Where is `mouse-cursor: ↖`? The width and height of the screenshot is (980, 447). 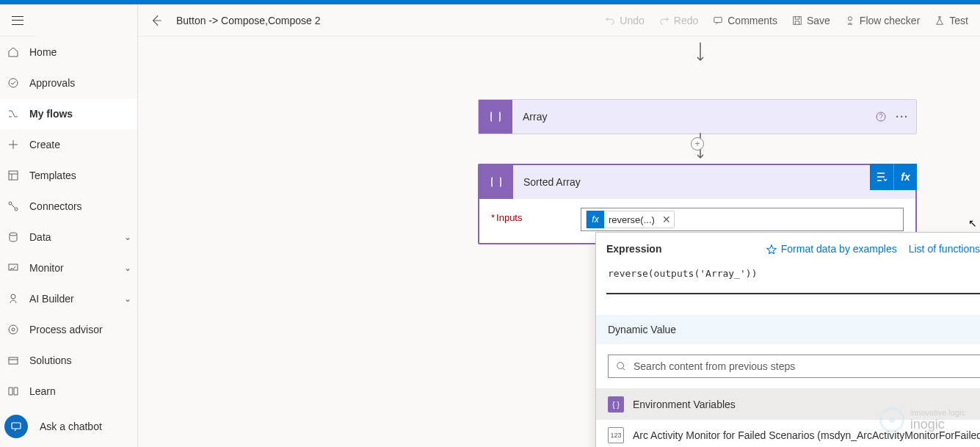
mouse-cursor: ↖ is located at coordinates (973, 223).